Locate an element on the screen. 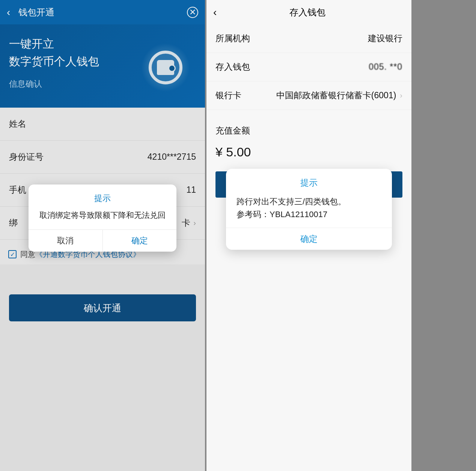  id-value: 4210***2715 is located at coordinates (172, 157).